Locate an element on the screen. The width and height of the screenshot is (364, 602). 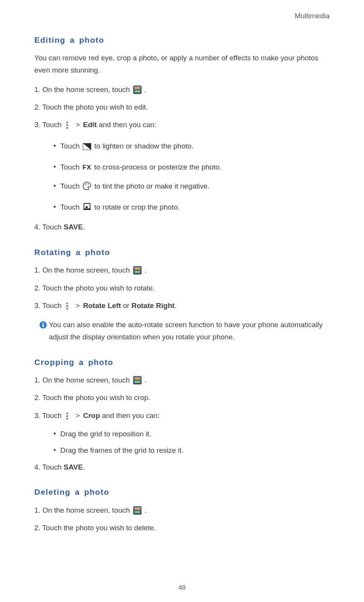
cropping-step-3: 3. Touch > Crop and then you can: is located at coordinates (182, 416).